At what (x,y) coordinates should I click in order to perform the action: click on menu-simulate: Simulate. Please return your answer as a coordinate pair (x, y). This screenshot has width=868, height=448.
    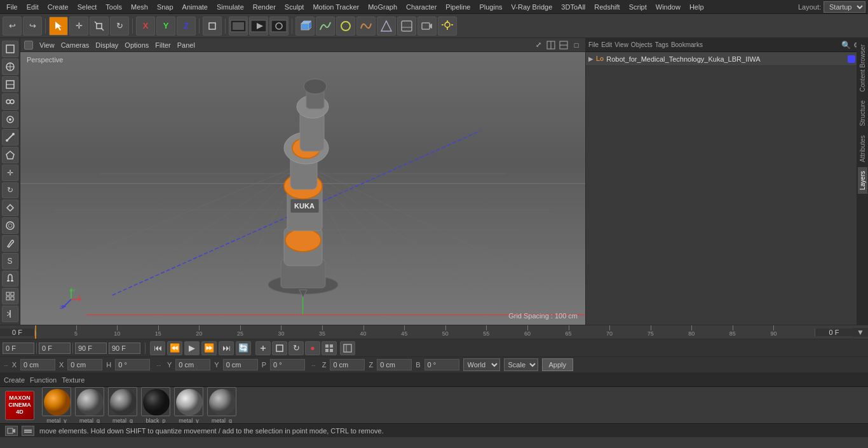
    Looking at the image, I should click on (230, 7).